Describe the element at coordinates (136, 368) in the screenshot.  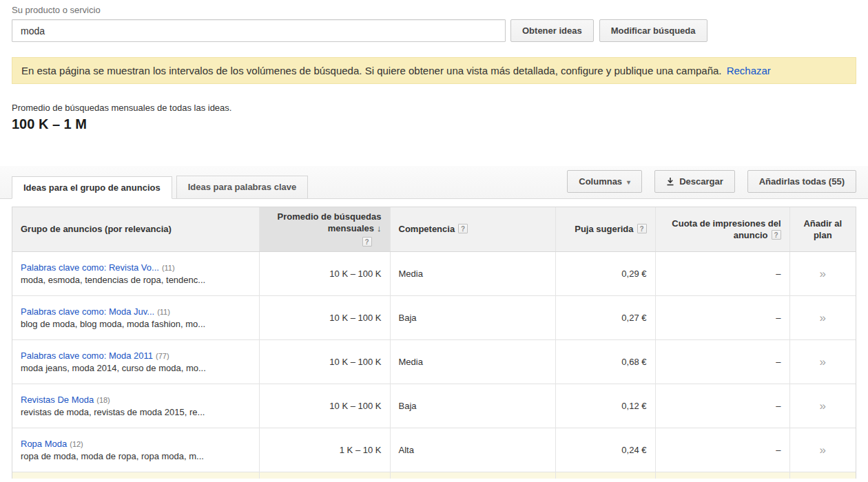
I see `keyword-sample: moda jeans, moda 2014, curso de moda, mo…` at that location.